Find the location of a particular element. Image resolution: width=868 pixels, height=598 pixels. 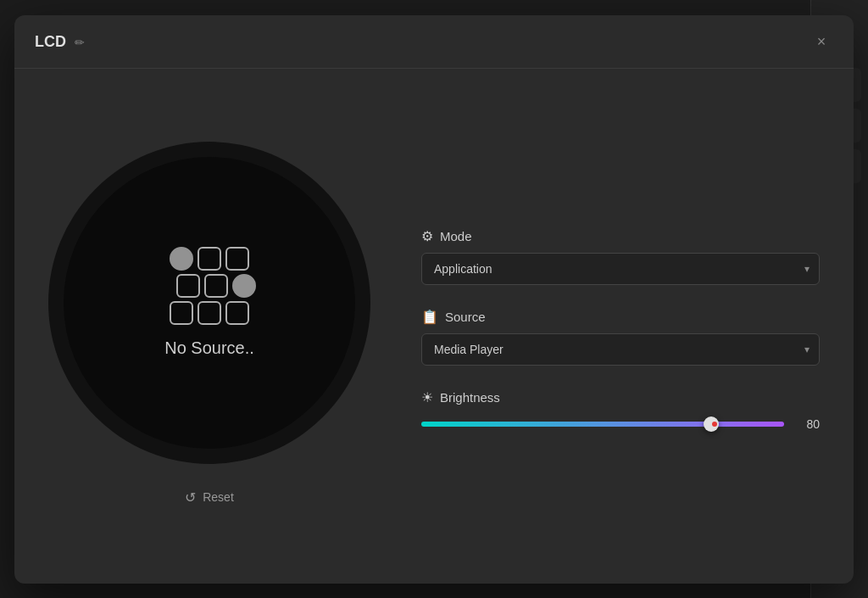

brightness-value: 80 is located at coordinates (808, 424).